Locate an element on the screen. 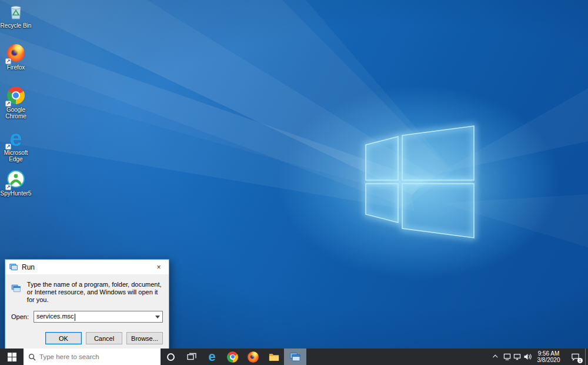 The width and height of the screenshot is (588, 365). chrome-icon: ↗ is located at coordinates (16, 96).